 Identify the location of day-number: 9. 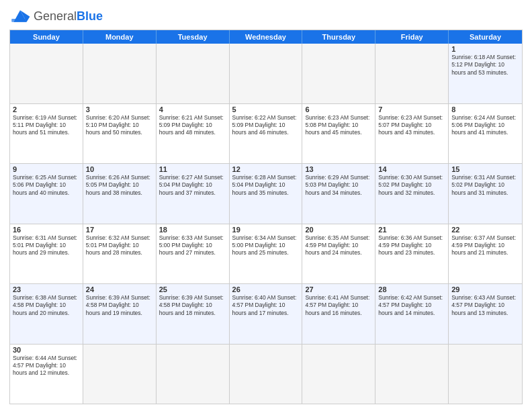
(46, 169).